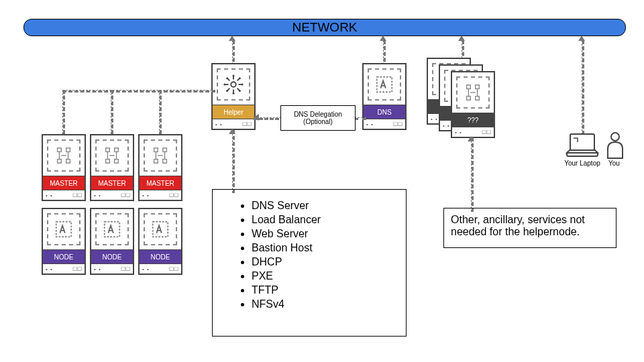 This screenshot has width=644, height=362. I want to click on ancillary-box: Other, ancillary, services not needed fo…, so click(530, 228).